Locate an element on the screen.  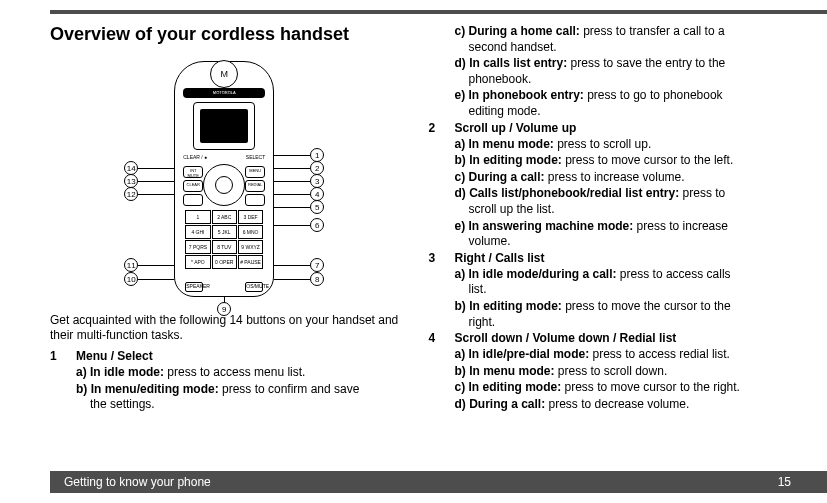
bottom-icon-row: SPEAKER OS/MUTE is located at coordinates (224, 287).